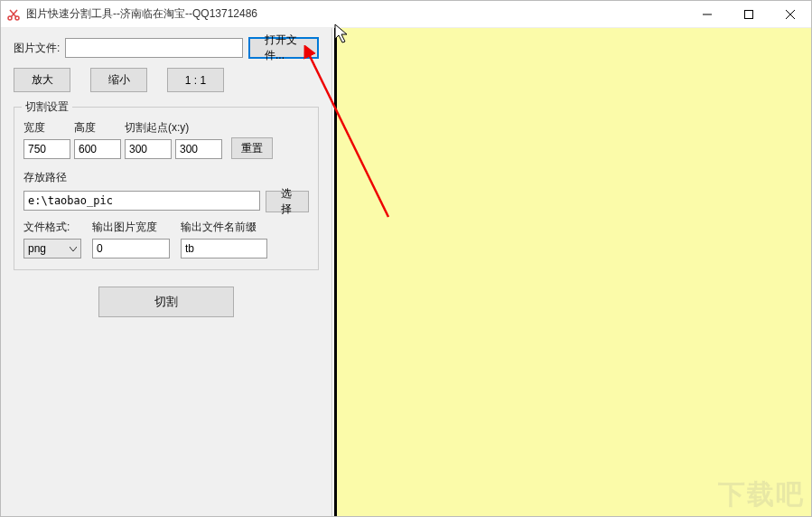  Describe the element at coordinates (131, 249) in the screenshot. I see `output-width-input` at that location.